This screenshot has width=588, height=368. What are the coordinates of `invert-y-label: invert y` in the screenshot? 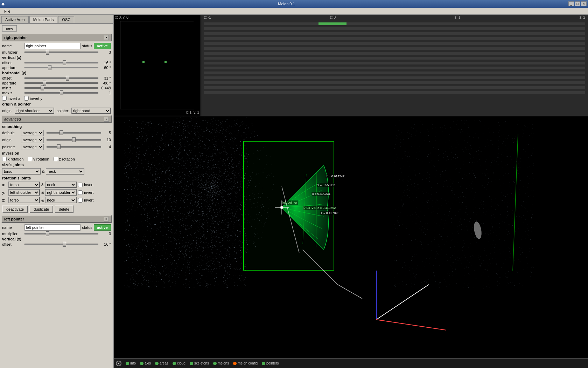 It's located at (36, 98).